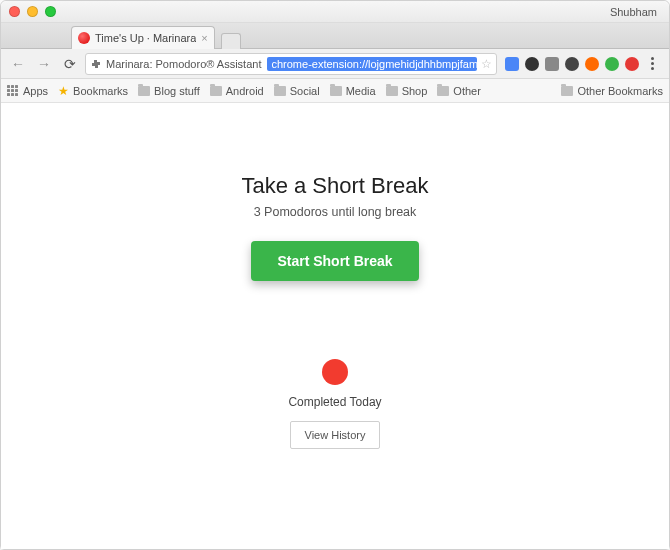 Image resolution: width=670 pixels, height=550 pixels. What do you see at coordinates (652, 64) in the screenshot?
I see `chrome-menu-button` at bounding box center [652, 64].